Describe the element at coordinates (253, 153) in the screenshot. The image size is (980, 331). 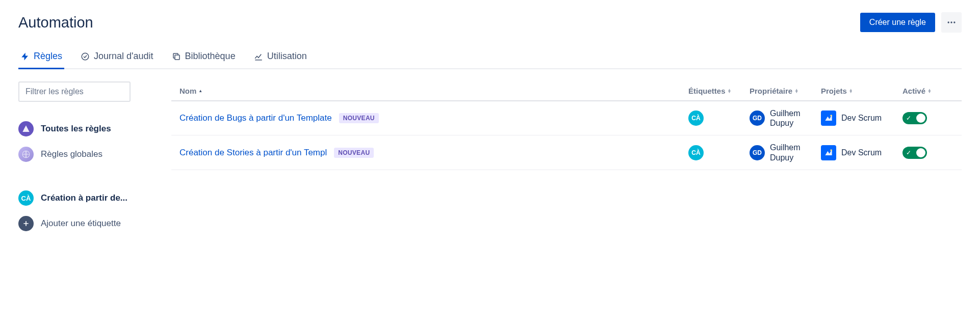
I see `rule-link: Création de Stories à partir d'un Templ` at that location.